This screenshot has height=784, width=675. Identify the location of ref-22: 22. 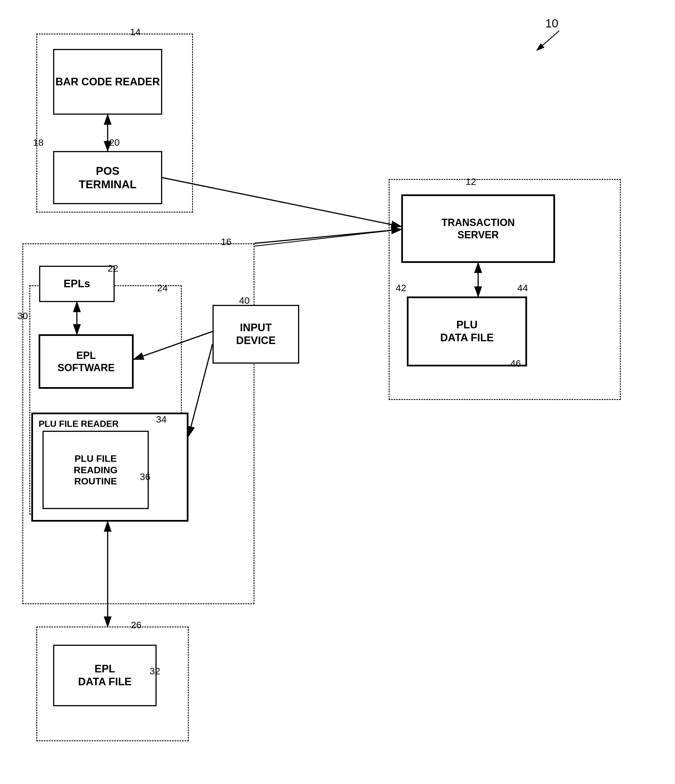
(113, 269).